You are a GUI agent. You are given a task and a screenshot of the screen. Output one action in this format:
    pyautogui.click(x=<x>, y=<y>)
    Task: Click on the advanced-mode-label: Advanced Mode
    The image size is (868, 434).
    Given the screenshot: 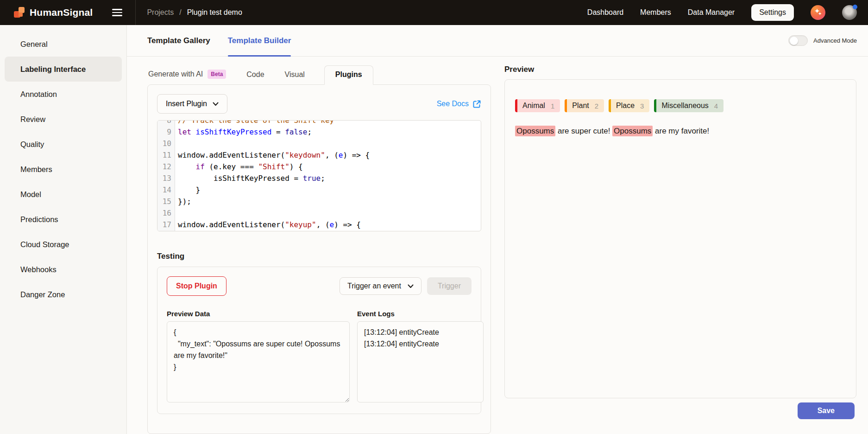 What is the action you would take?
    pyautogui.click(x=835, y=41)
    